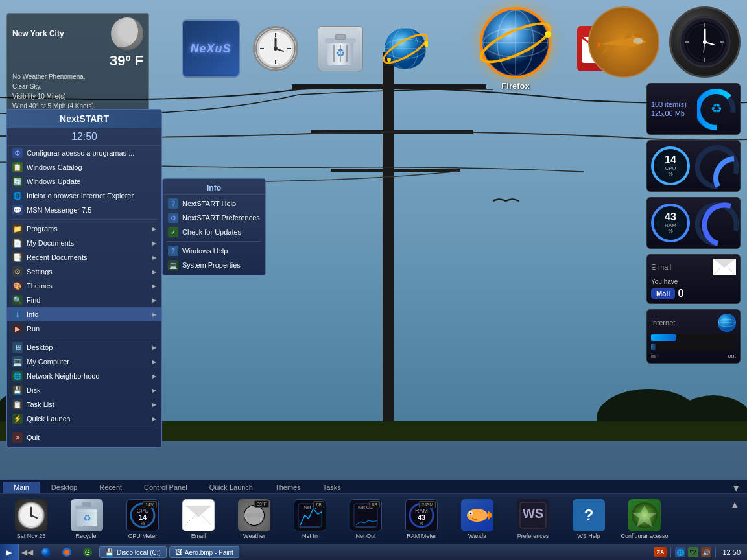  Describe the element at coordinates (84, 314) in the screenshot. I see `menu-item-info: ℹ Info` at that location.